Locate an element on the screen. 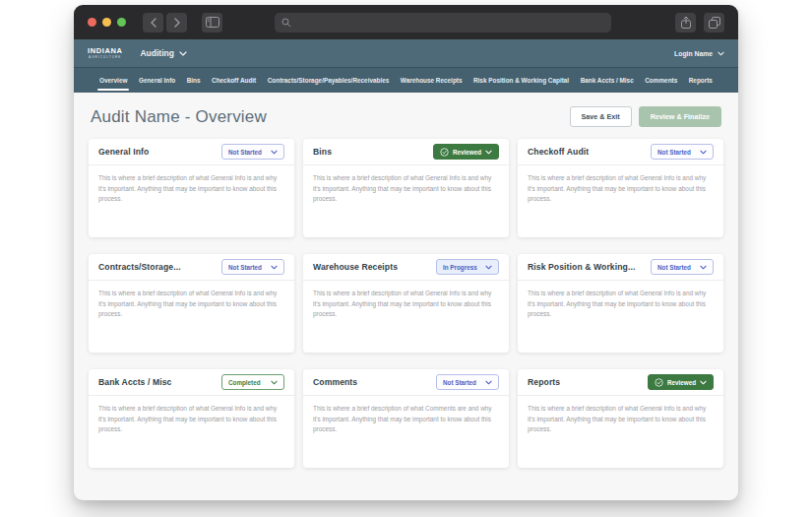 This screenshot has height=517, width=812. card-title: Reports is located at coordinates (543, 382).